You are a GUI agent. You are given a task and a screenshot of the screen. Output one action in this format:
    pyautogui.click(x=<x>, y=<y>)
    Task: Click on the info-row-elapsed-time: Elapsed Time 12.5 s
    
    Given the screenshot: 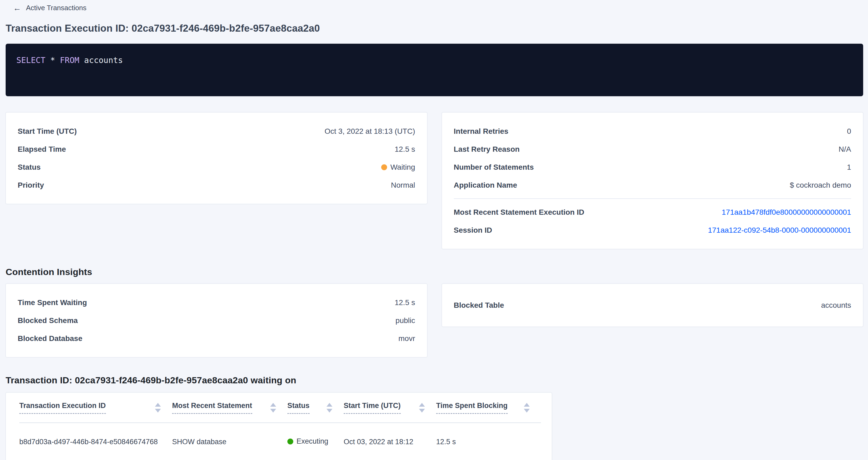 What is the action you would take?
    pyautogui.click(x=216, y=149)
    